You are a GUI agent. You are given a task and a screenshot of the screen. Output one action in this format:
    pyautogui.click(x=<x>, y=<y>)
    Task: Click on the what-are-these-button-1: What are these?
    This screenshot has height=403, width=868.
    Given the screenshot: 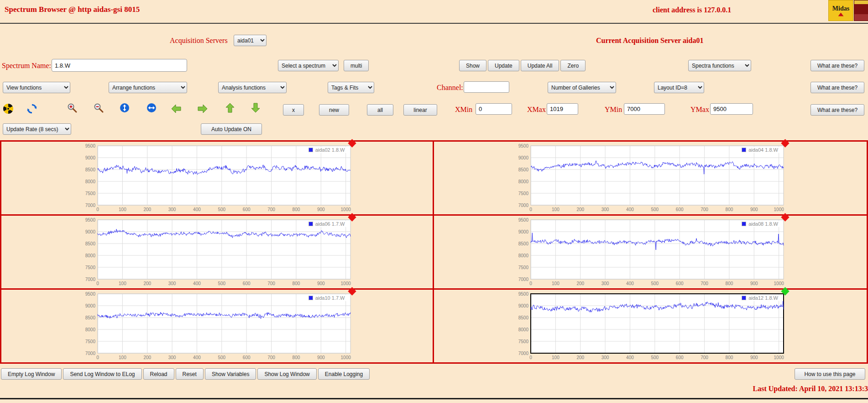 What is the action you would take?
    pyautogui.click(x=837, y=66)
    